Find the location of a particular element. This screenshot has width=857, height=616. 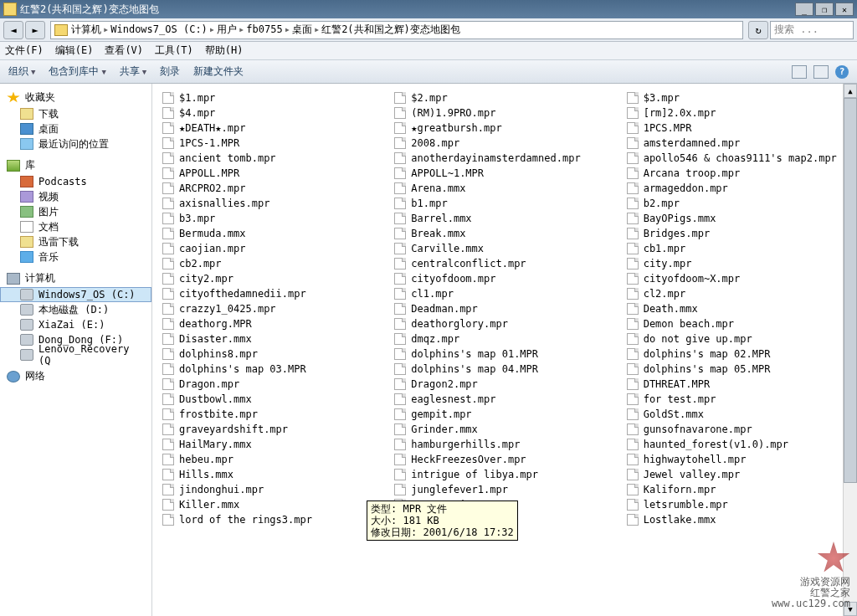

file-item: centralconflict.mpr is located at coordinates (504, 264).